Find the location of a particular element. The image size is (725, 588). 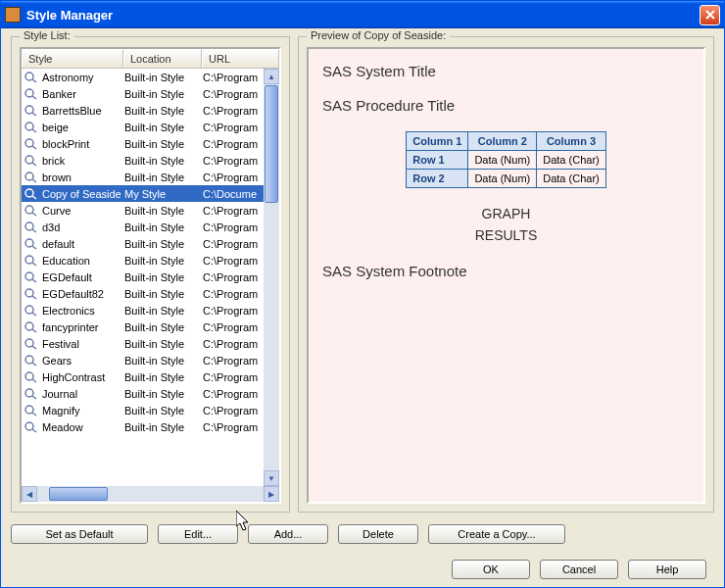

style-row: blockPrintBuilt-in StyleC:\Program is located at coordinates (143, 143).